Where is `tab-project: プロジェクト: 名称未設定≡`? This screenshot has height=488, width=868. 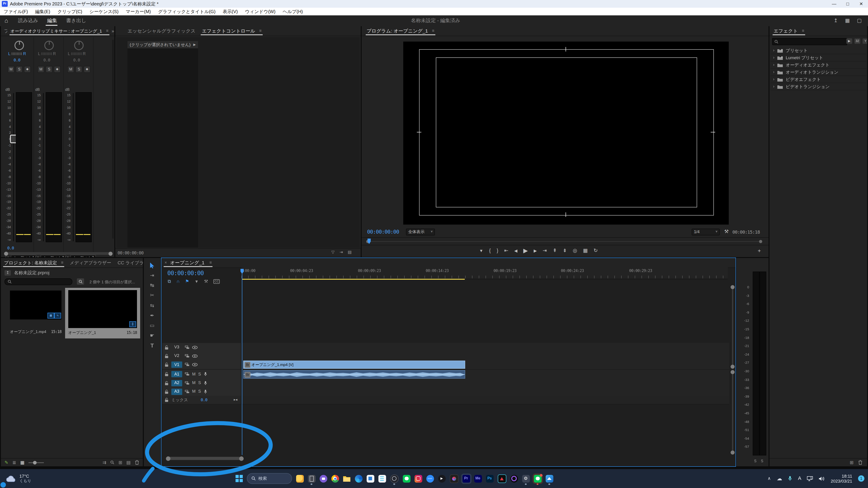
tab-project: プロジェクト: 名称未設定≡ is located at coordinates (34, 263).